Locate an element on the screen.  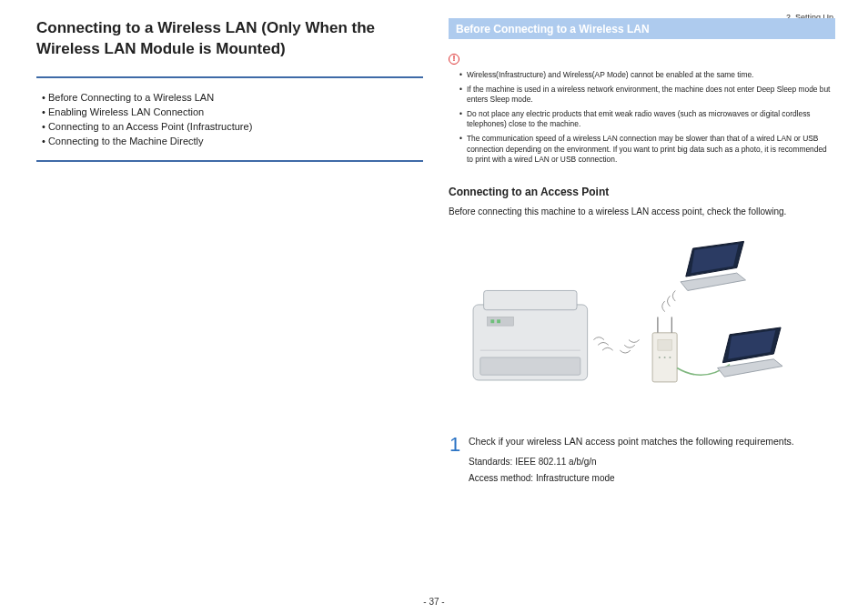
page-title: Connecting to a Wireless LAN (Only When … is located at coordinates (229, 39).